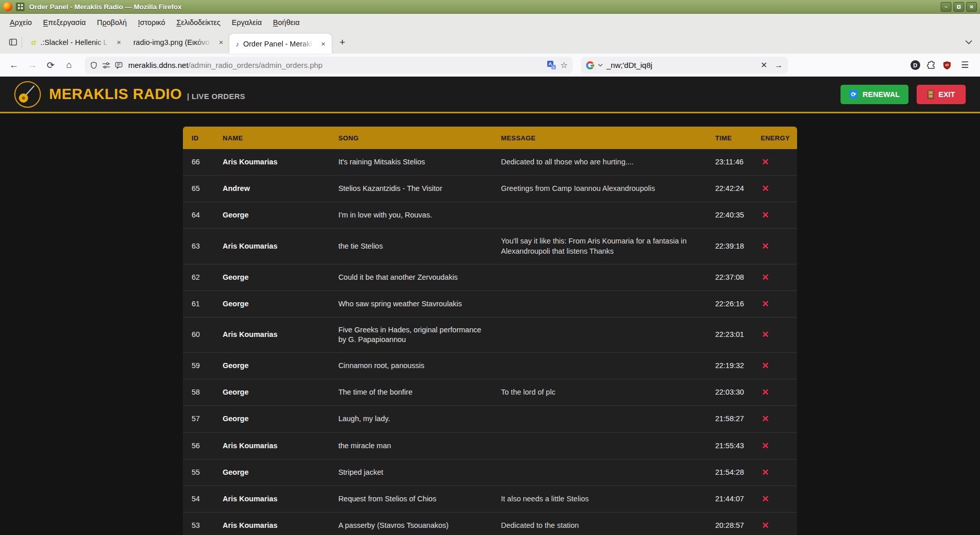 The image size is (980, 535). Describe the element at coordinates (199, 499) in the screenshot. I see `order-id: 54` at that location.